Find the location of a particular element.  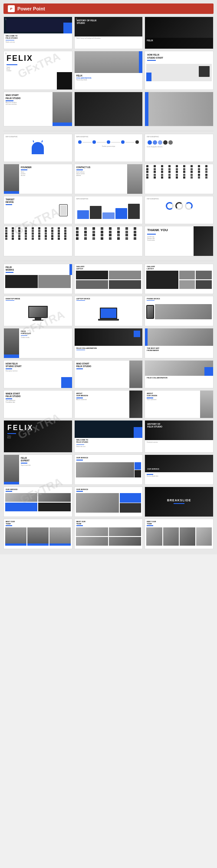

slide-felix-works: FELIXWORKS is located at coordinates (38, 279).